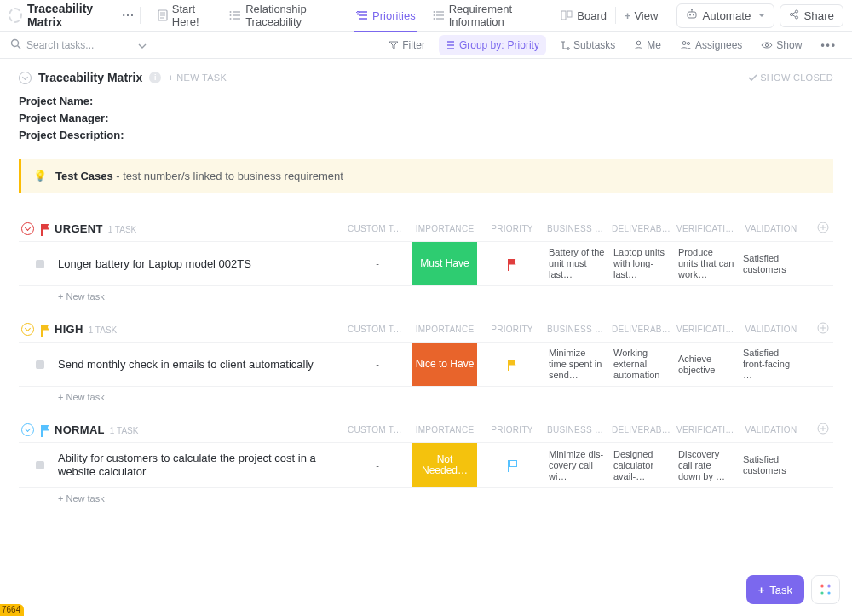 Image resolution: width=852 pixels, height=616 pixels. I want to click on collapse-icon, so click(26, 78).